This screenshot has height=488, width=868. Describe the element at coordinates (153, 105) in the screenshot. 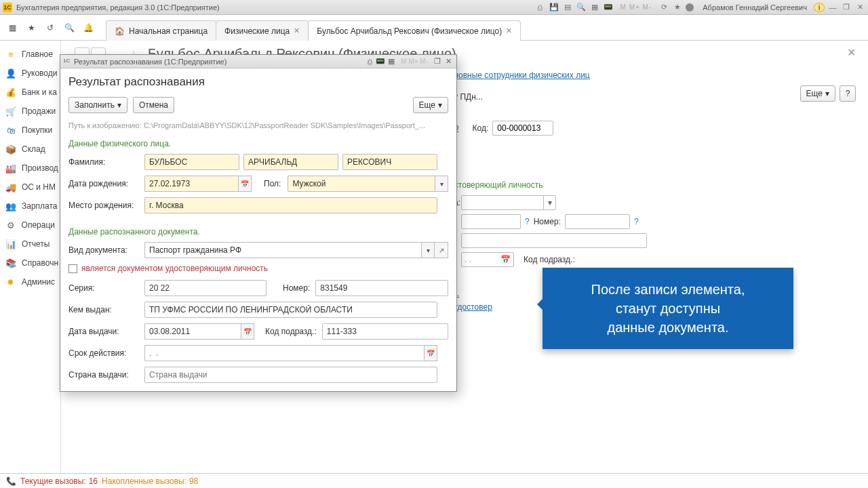

I see `cancel-button: Отмена` at that location.